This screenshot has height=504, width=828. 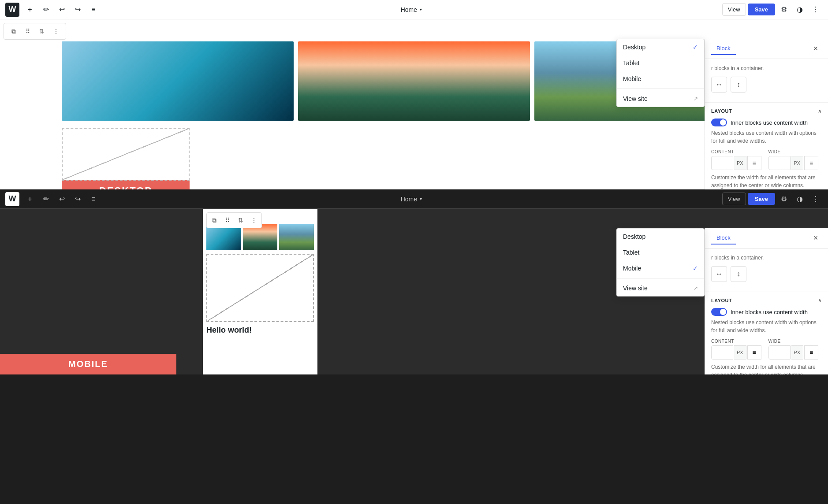 I want to click on nested-desc-bottom: Nested blocks use content width with opt…, so click(x=766, y=326).